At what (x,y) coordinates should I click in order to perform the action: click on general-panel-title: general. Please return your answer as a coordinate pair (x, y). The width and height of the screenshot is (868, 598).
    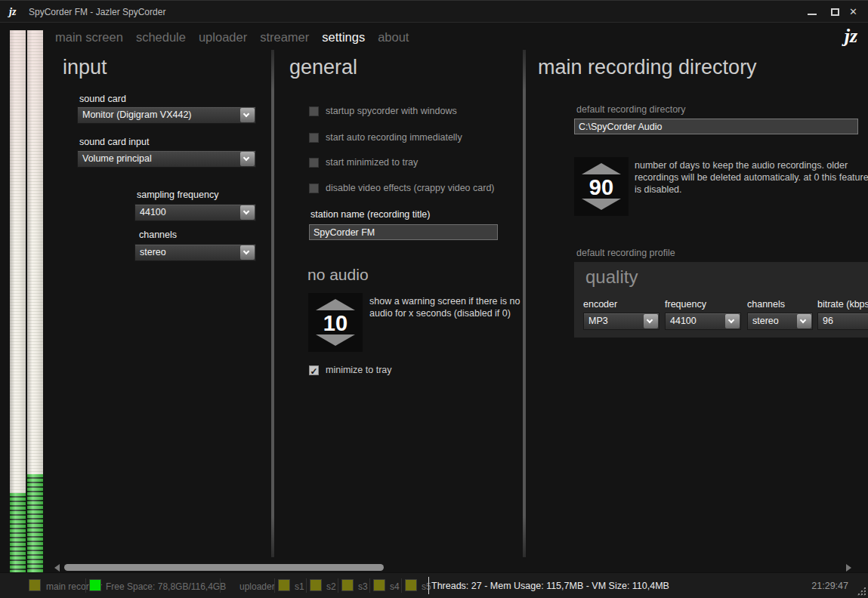
    Looking at the image, I should click on (323, 68).